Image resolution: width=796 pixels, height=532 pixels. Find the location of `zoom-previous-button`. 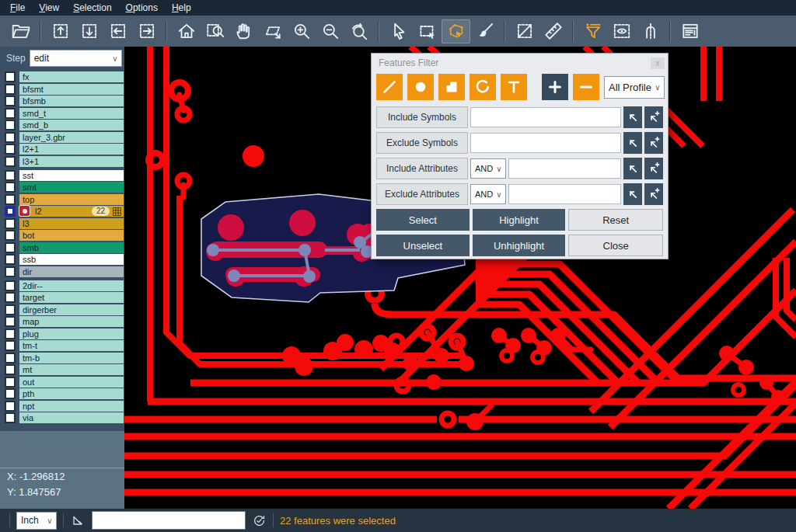

zoom-previous-button is located at coordinates (359, 31).